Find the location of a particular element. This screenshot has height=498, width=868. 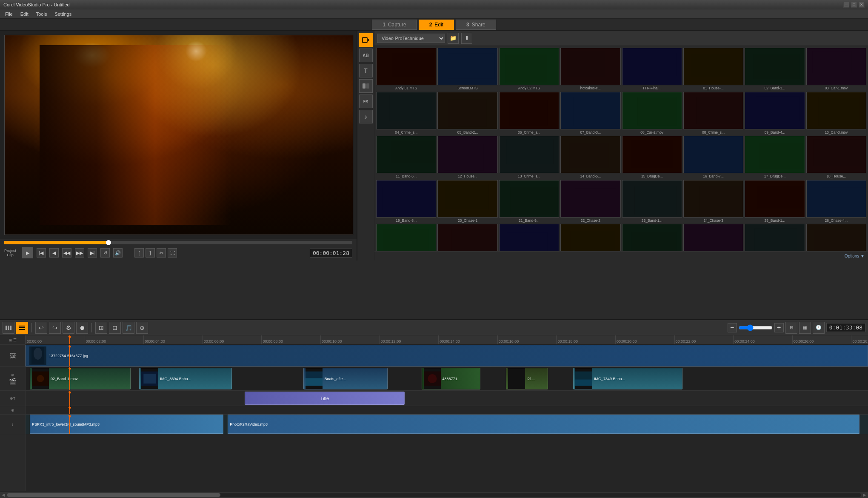

tl-settings-btn: ⚙ is located at coordinates (69, 328).